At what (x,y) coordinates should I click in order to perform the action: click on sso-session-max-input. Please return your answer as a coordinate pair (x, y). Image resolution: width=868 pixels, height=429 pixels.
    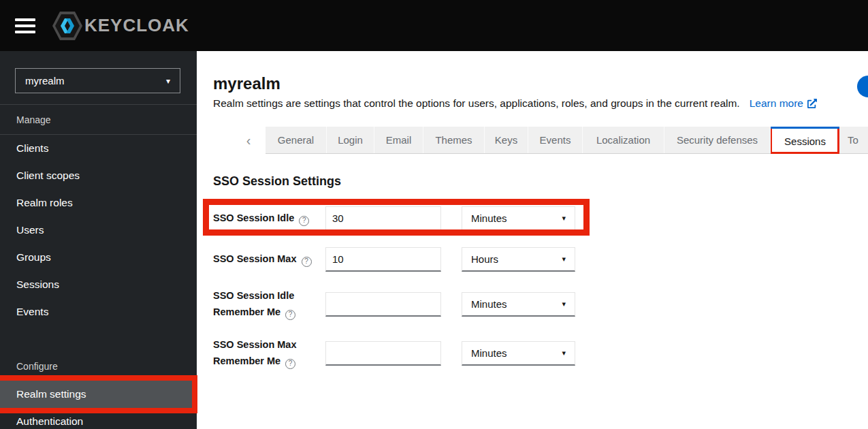
    Looking at the image, I should click on (383, 259).